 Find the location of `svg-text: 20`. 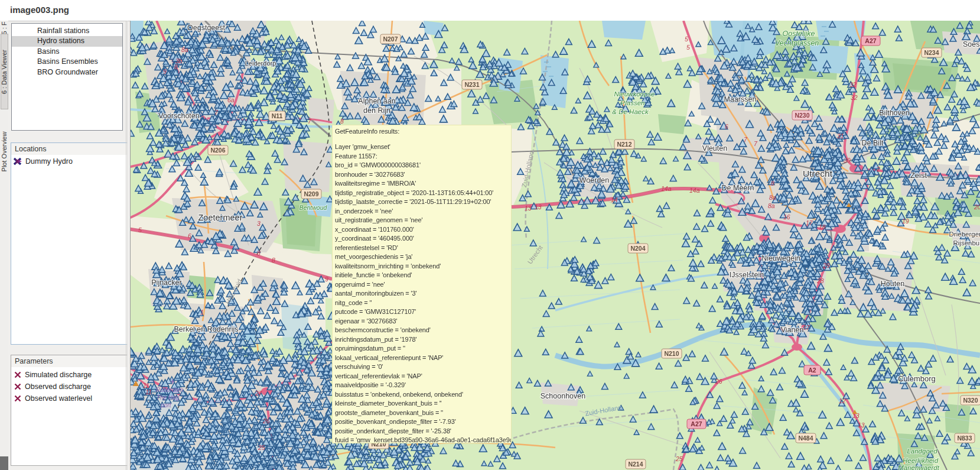

svg-text: 20 is located at coordinates (977, 207).